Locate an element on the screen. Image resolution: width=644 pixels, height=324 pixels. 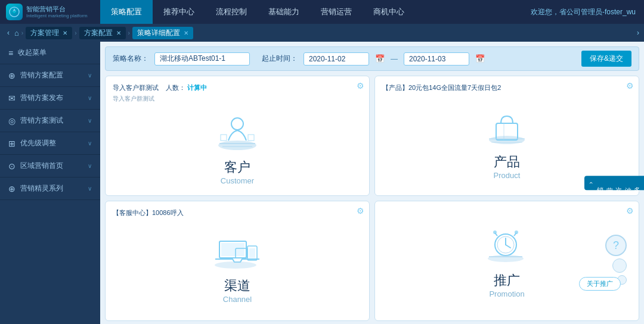
customer-top-info: 导入客户群测试 人数： 计算中 is located at coordinates (237, 88).